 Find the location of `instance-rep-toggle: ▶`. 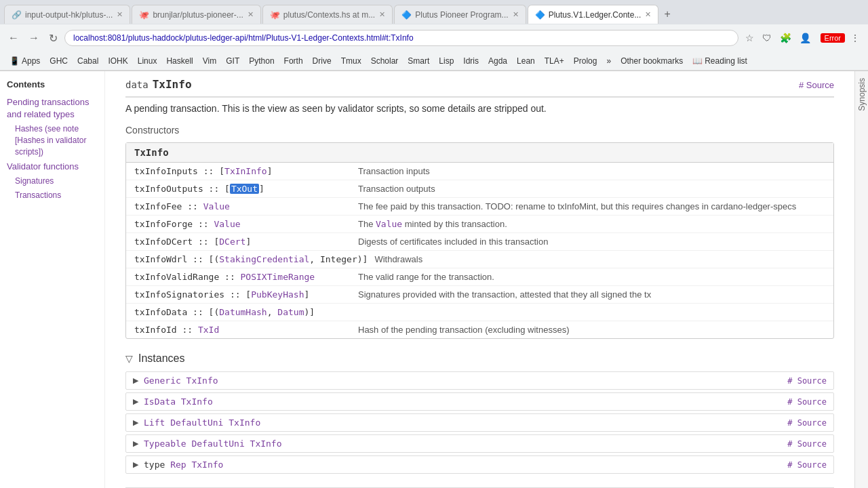

instance-rep-toggle: ▶ is located at coordinates (136, 465).